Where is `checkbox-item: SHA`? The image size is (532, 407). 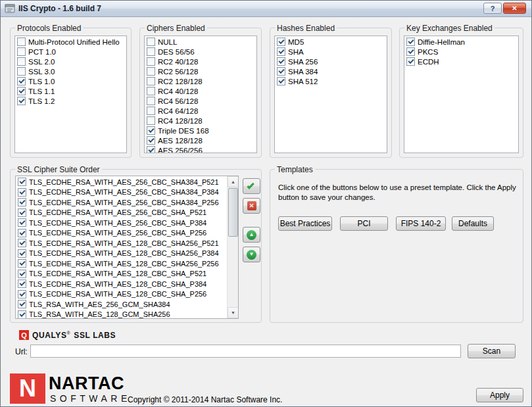 checkbox-item: SHA is located at coordinates (331, 51).